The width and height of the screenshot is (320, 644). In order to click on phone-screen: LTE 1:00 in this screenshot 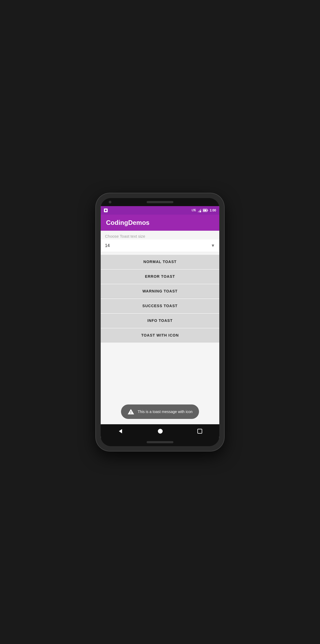, I will do `click(160, 322)`.